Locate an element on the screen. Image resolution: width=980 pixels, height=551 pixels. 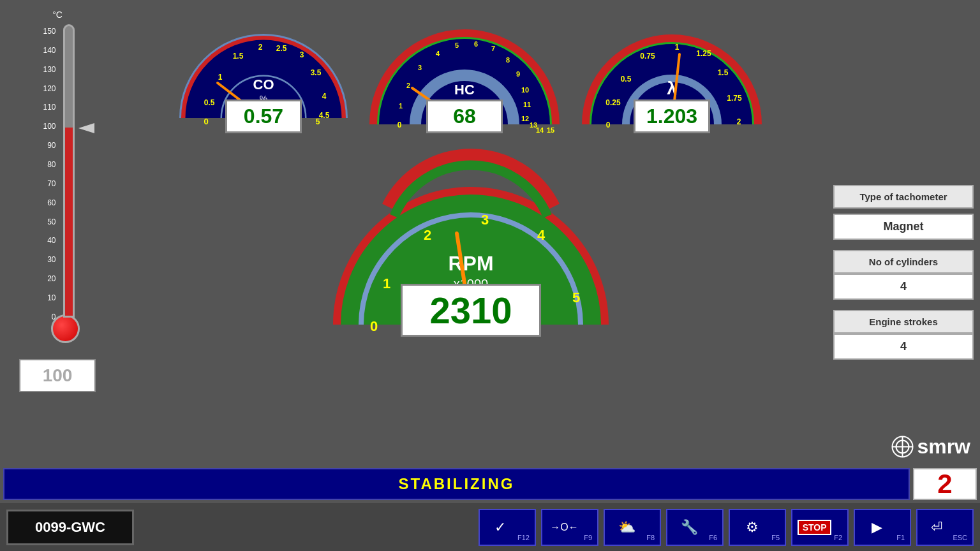
svg-text: 11 is located at coordinates (527, 105).